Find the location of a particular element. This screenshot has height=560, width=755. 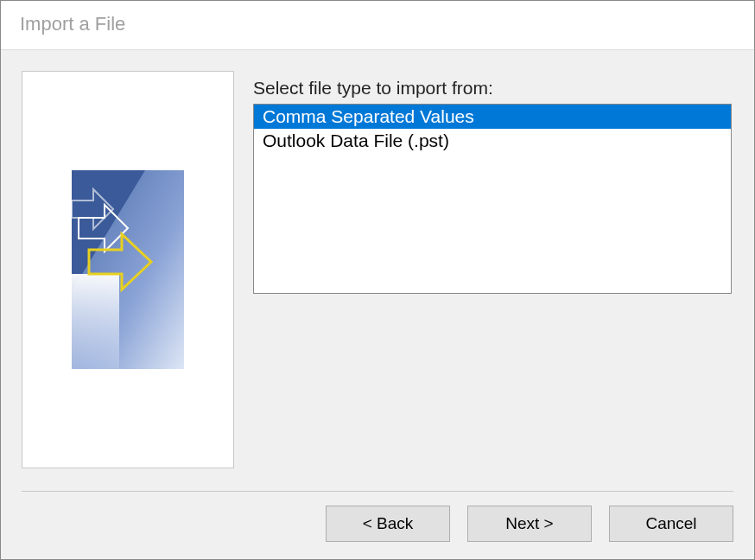

file-type-option-csv: Comma Separated Values is located at coordinates (492, 117).